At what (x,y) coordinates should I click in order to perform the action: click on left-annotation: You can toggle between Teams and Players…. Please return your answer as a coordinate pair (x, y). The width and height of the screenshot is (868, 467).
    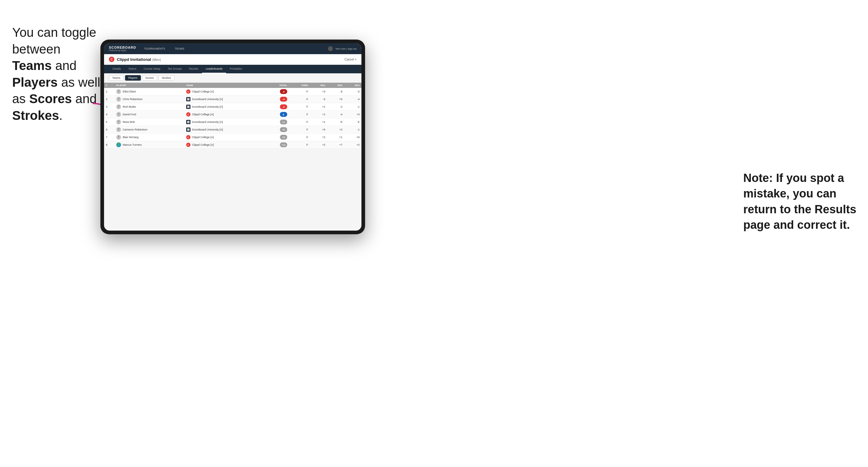
    Looking at the image, I should click on (56, 74).